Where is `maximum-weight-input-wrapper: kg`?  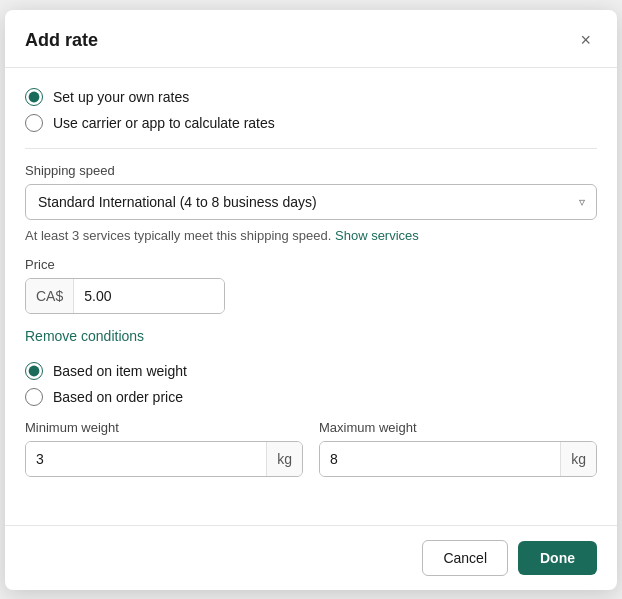
maximum-weight-input-wrapper: kg is located at coordinates (458, 459).